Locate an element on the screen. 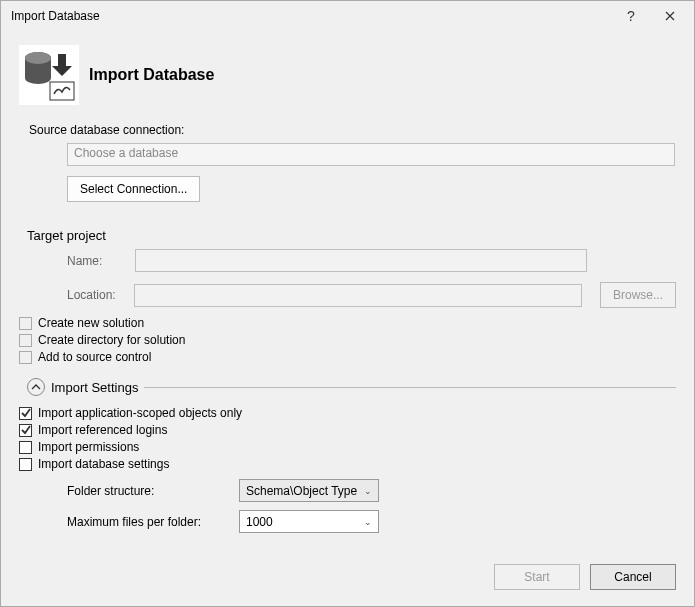 This screenshot has width=695, height=607. source-database-placeholder: Choose a database is located at coordinates (126, 153).